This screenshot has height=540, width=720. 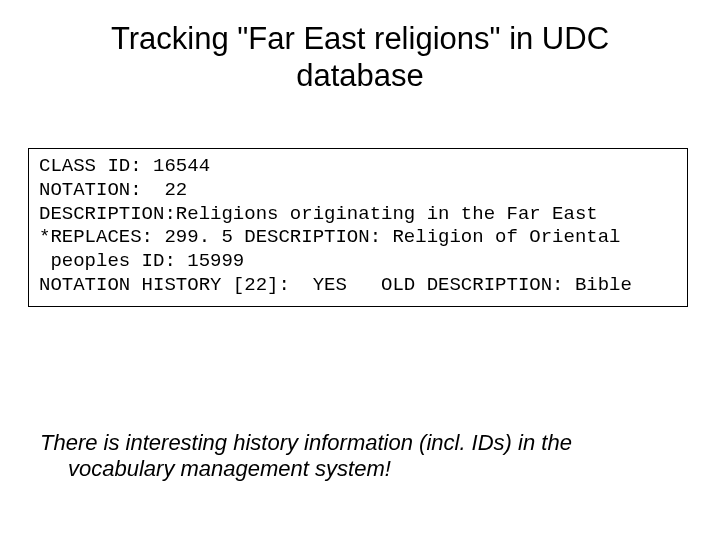 What do you see at coordinates (113, 190) in the screenshot?
I see `record-line-2: NOTATION: 22` at bounding box center [113, 190].